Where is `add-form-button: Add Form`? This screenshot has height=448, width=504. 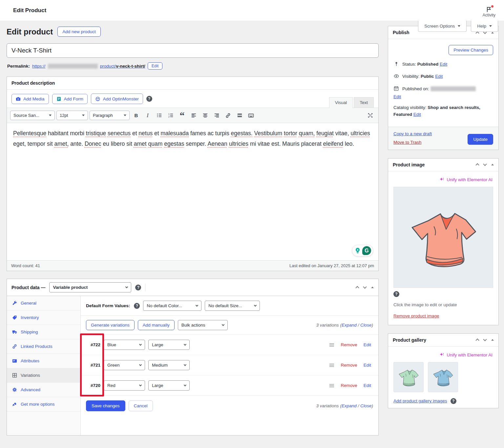
add-form-button: Add Form is located at coordinates (70, 99).